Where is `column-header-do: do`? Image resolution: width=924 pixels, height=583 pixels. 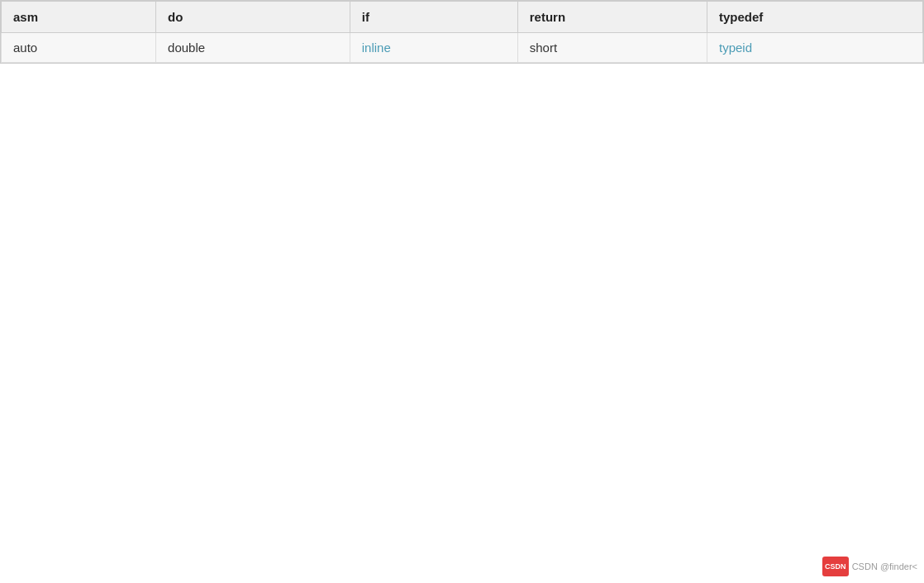
column-header-do: do is located at coordinates (253, 17).